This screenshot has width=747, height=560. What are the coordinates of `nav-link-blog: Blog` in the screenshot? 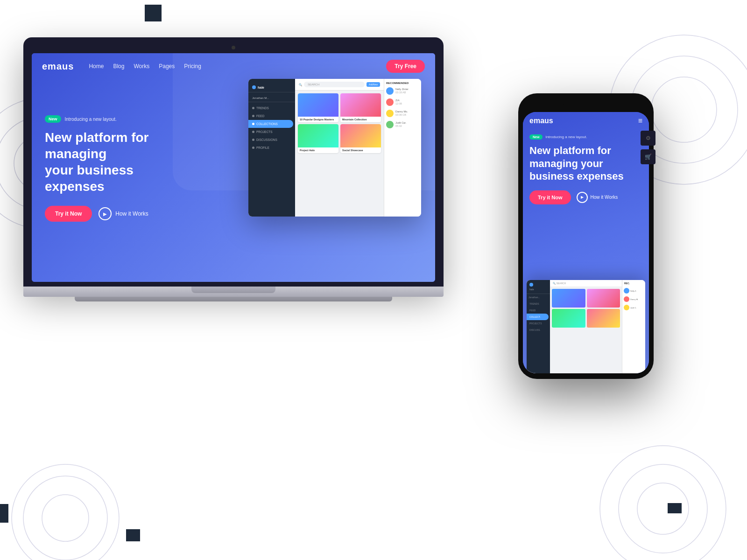 It's located at (119, 66).